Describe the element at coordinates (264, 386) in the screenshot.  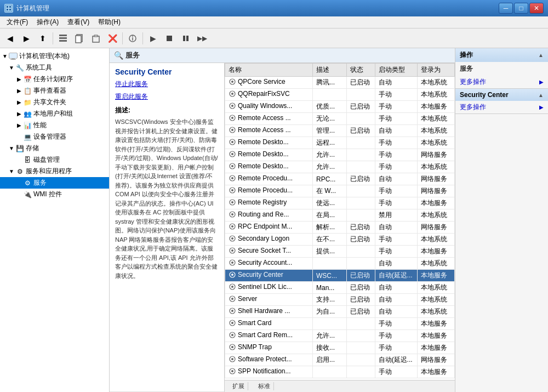
I see `status-standard: 标准` at that location.